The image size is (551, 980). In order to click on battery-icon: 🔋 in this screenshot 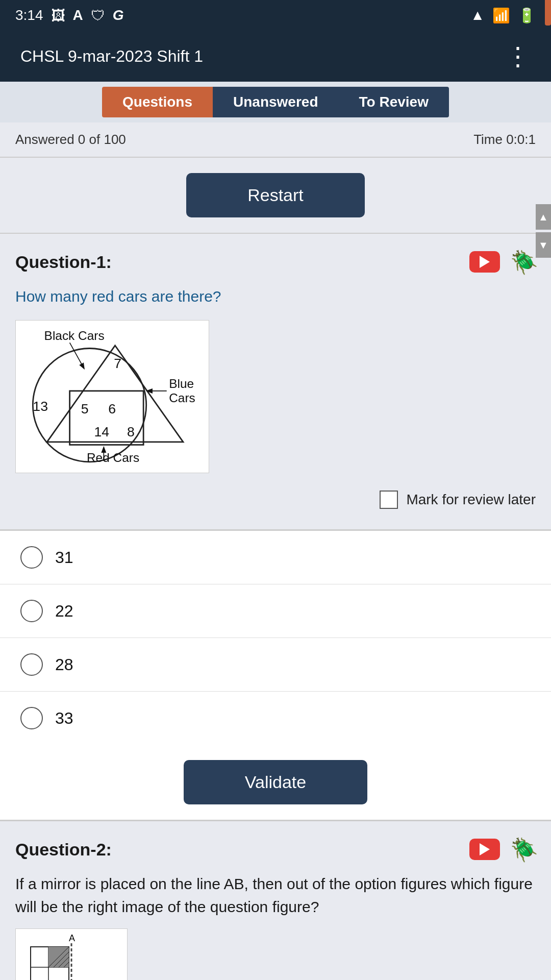, I will do `click(527, 15)`.